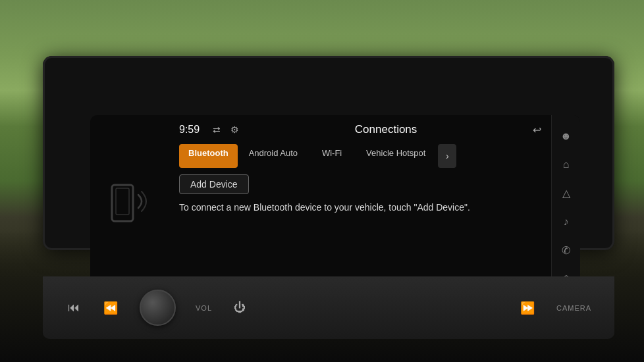 The image size is (644, 362). I want to click on header-left: 9:59 ⇄ ⚙, so click(209, 130).